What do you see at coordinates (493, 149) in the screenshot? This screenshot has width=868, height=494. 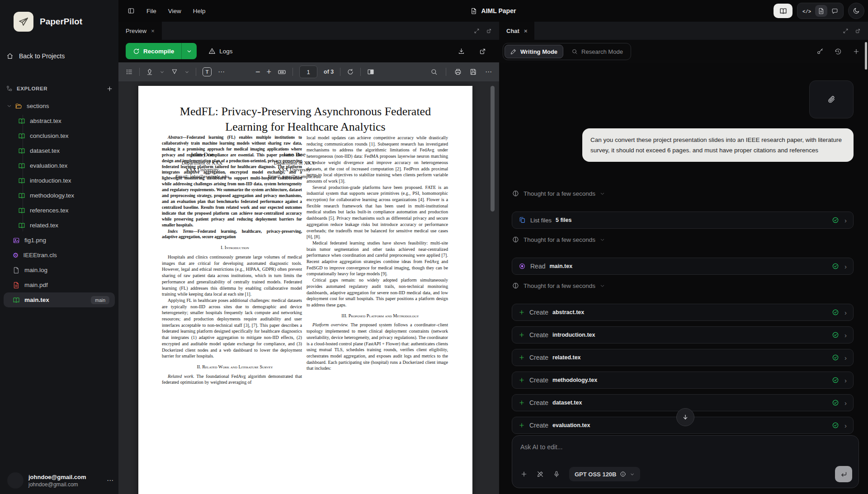 I see `pdf-scrollbar` at bounding box center [493, 149].